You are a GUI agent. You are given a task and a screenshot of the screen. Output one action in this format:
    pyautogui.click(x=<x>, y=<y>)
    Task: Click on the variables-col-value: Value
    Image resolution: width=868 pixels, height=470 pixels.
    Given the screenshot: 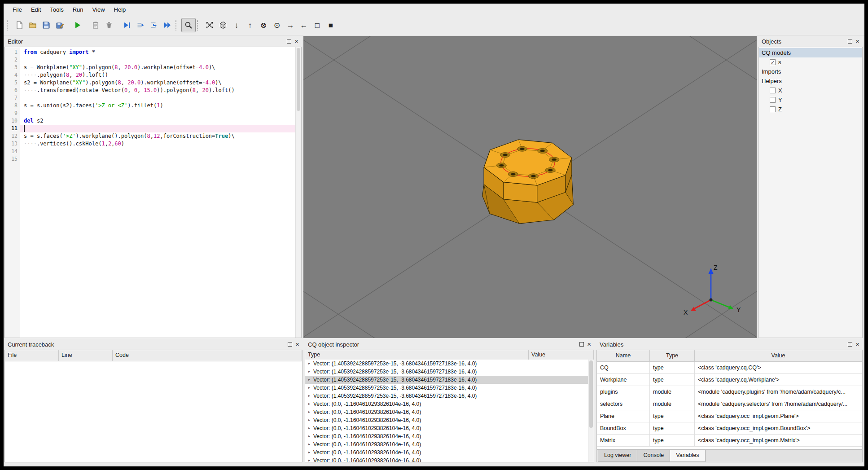 What is the action you would take?
    pyautogui.click(x=778, y=356)
    